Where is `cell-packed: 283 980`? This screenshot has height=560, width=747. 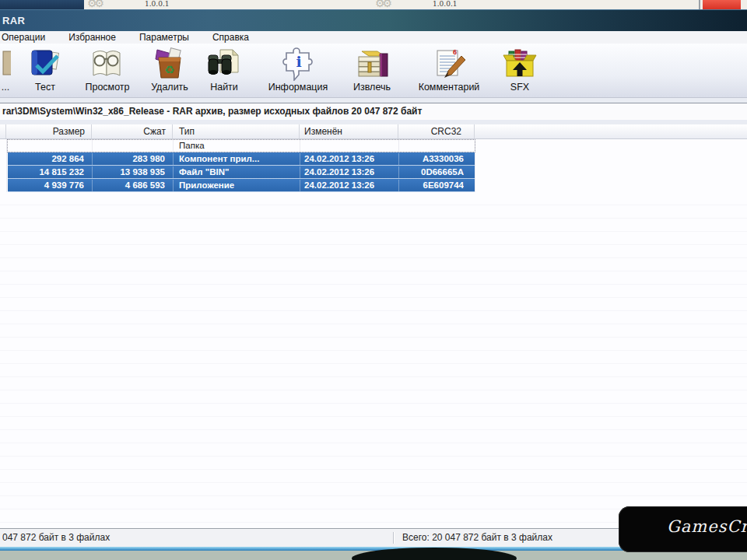 cell-packed: 283 980 is located at coordinates (128, 159).